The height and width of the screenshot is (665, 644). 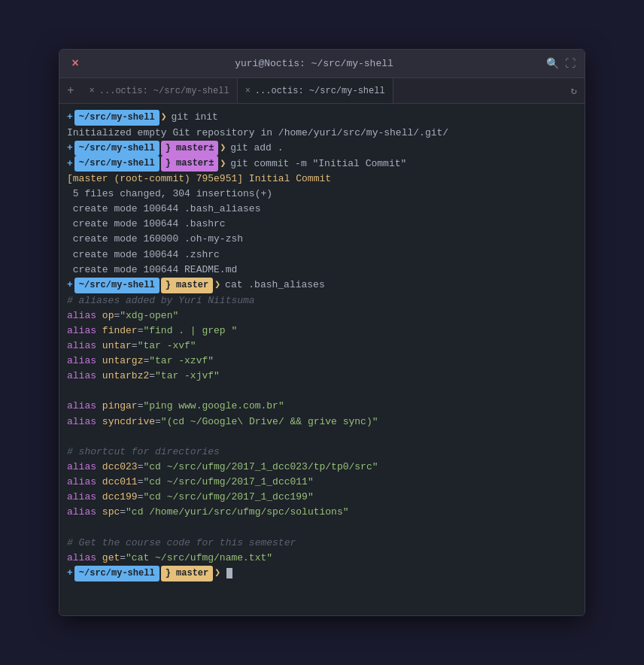 I want to click on comment-dirs-text: # shortcut for directories, so click(x=143, y=452).